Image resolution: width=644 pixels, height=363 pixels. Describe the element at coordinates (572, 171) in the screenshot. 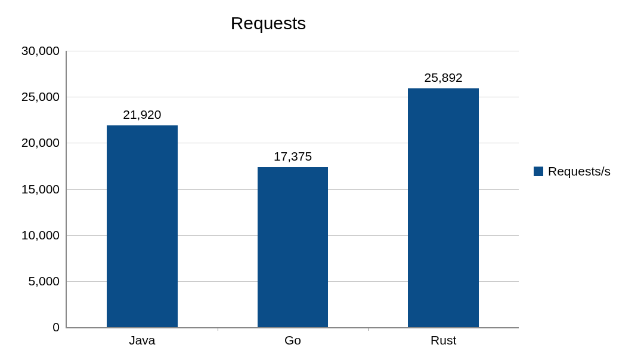

I see `legend: Requests/s` at that location.